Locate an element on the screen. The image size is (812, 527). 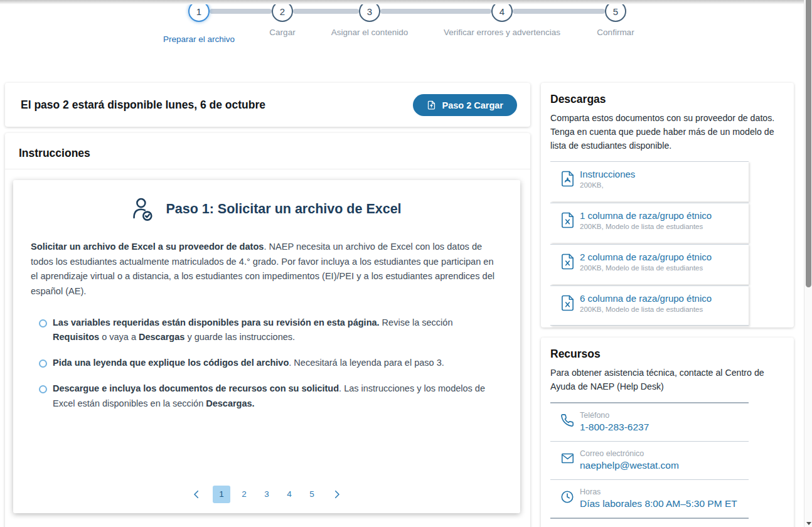
resources-panel: Recursos Para obtener asistencia técnica… is located at coordinates (668, 432).